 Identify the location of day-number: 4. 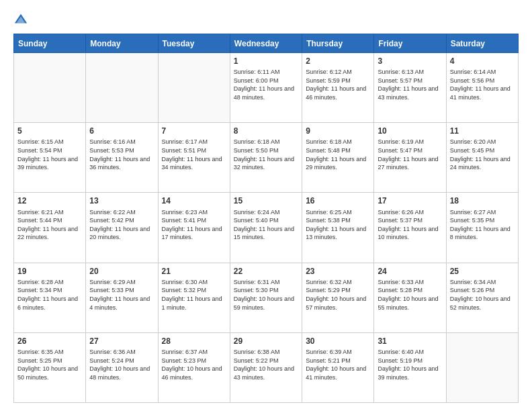
(482, 61).